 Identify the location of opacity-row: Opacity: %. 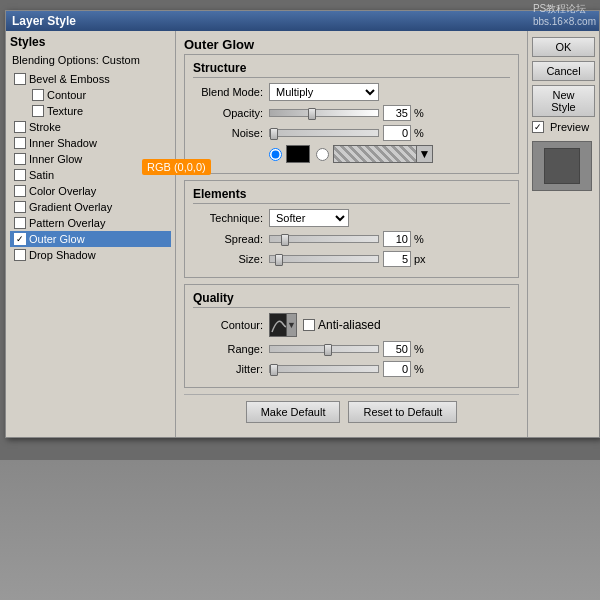
(352, 113).